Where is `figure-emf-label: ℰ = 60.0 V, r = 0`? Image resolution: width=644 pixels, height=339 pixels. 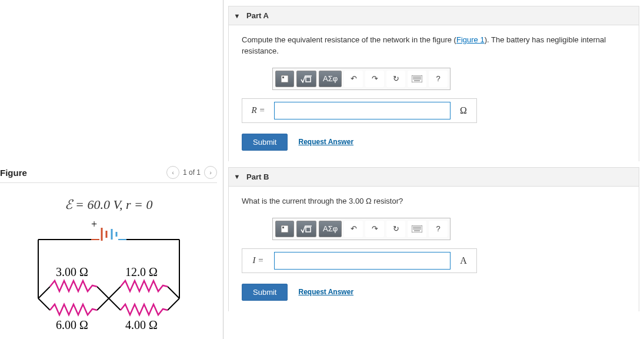 figure-emf-label: ℰ = 60.0 V, r = 0 is located at coordinates (109, 205).